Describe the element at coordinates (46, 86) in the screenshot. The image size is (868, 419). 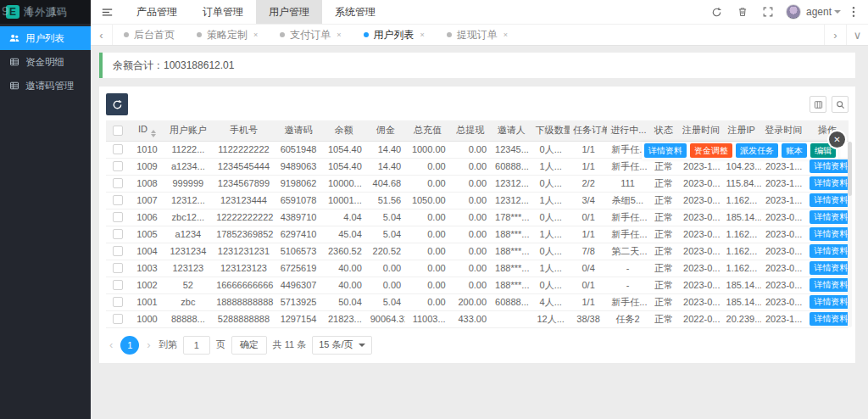
I see `sidebar-item-invite-code: 邀请码管理` at that location.